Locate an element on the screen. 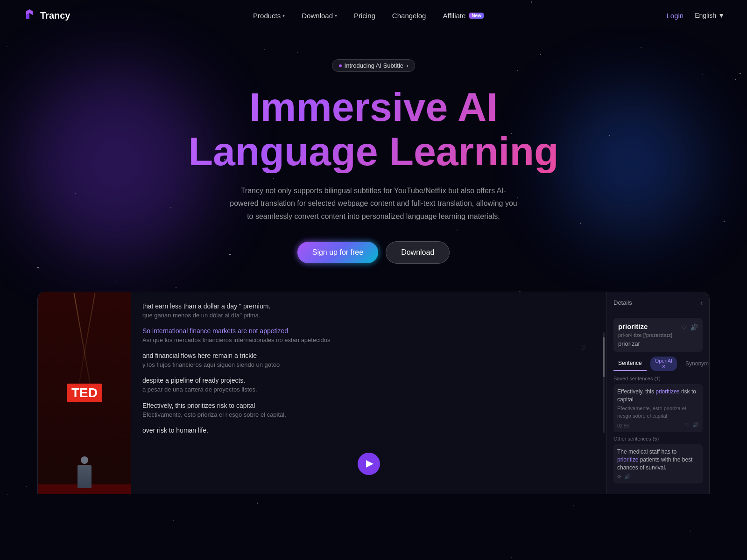 This screenshot has height=560, width=747. nav-products-label: Products is located at coordinates (267, 16).